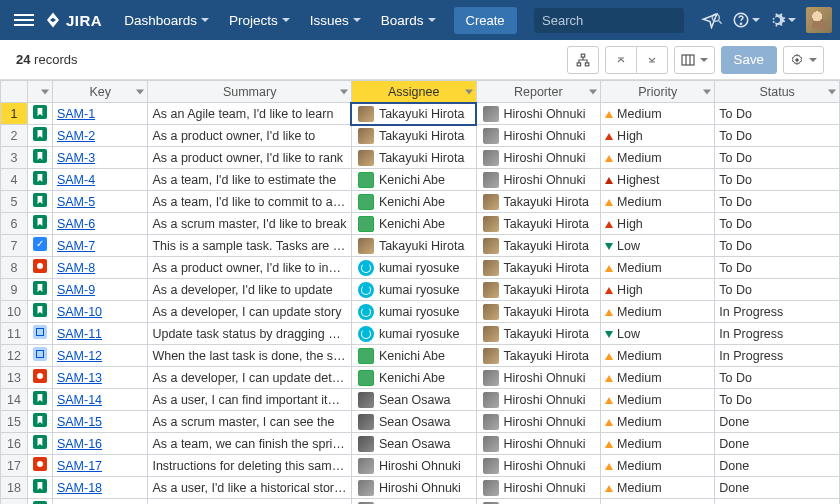 The image size is (840, 504). I want to click on summary-cell: As a developer, I can update story, so click(250, 312).